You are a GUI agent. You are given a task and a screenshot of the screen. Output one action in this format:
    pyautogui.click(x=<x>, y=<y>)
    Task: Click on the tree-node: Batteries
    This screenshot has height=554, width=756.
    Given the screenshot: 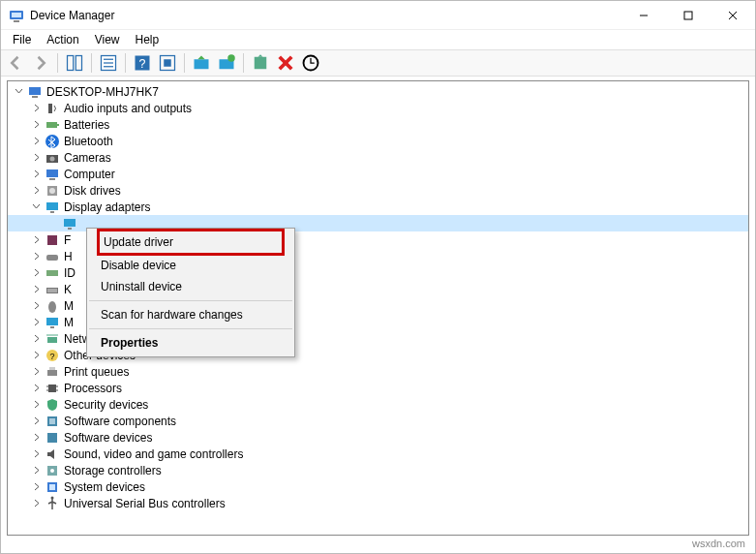 What is the action you would take?
    pyautogui.click(x=378, y=124)
    